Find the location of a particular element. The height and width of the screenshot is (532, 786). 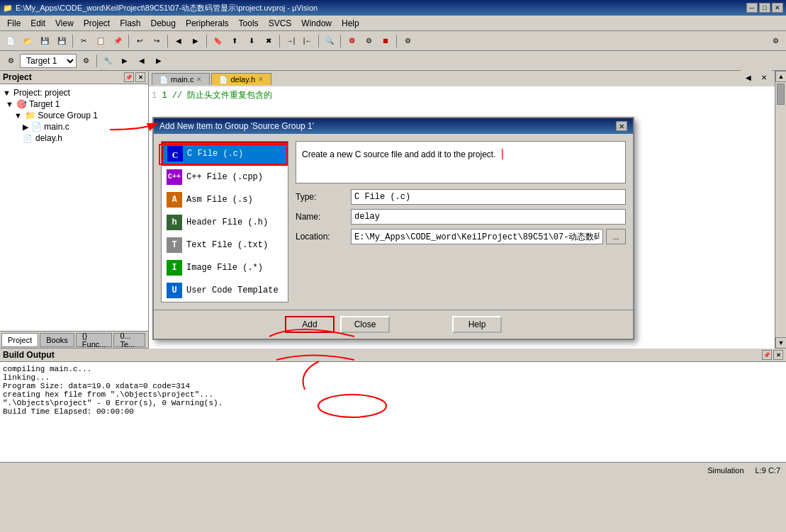

menu-window: Window is located at coordinates (316, 23).